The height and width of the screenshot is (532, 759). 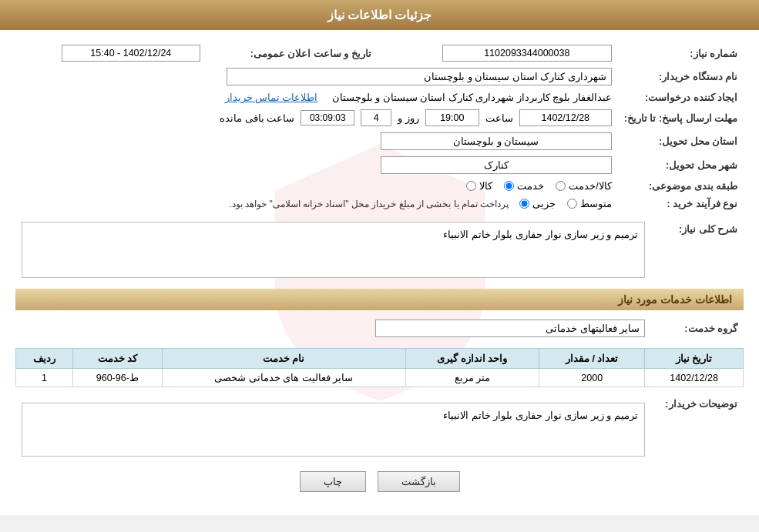 What do you see at coordinates (479, 186) in the screenshot?
I see `tabaqe-kala: کالا` at bounding box center [479, 186].